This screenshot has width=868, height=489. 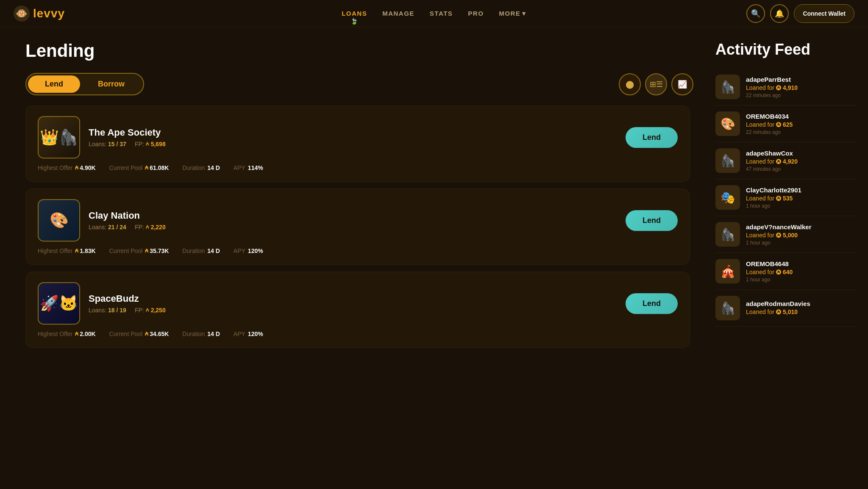 What do you see at coordinates (790, 312) in the screenshot?
I see `feed-amount: 5,010` at bounding box center [790, 312].